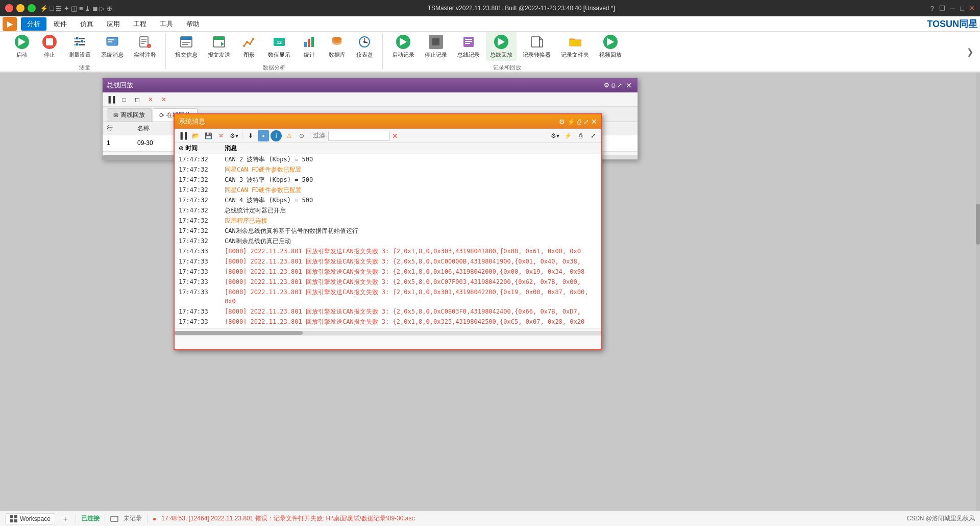  What do you see at coordinates (20, 8) in the screenshot?
I see `minimize-icon` at bounding box center [20, 8].